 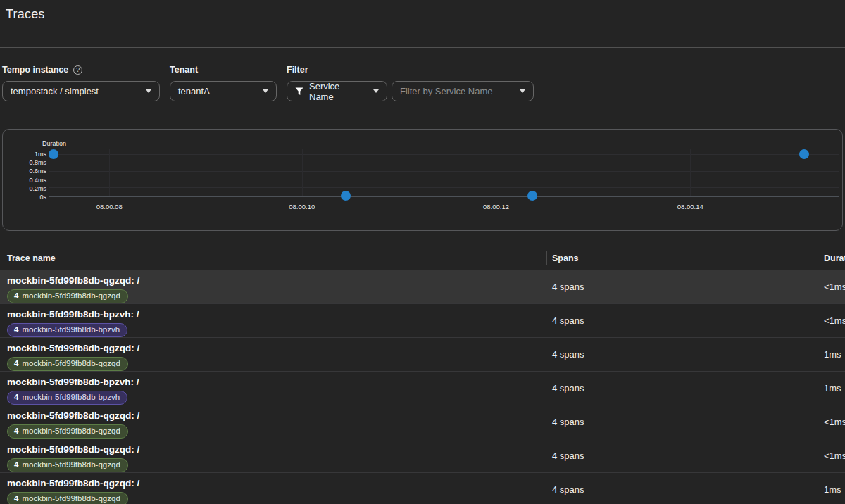 I want to click on column-header-duration: Duration, so click(x=832, y=258).